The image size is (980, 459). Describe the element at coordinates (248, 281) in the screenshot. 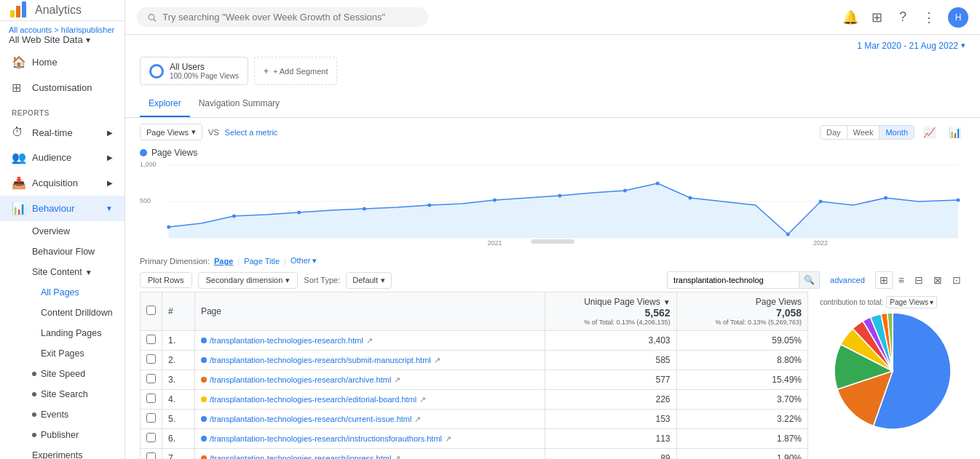

I see `secondary-dimension-button: Secondary dimension ▾` at that location.